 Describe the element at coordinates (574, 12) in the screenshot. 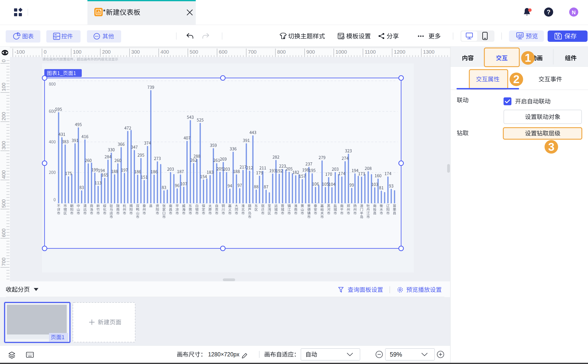

I see `svg-text: N` at that location.